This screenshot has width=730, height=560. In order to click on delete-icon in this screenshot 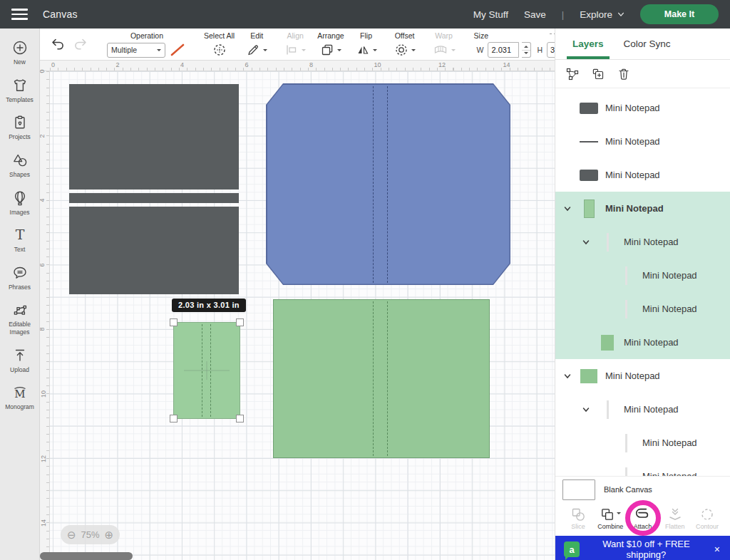, I will do `click(624, 74)`.